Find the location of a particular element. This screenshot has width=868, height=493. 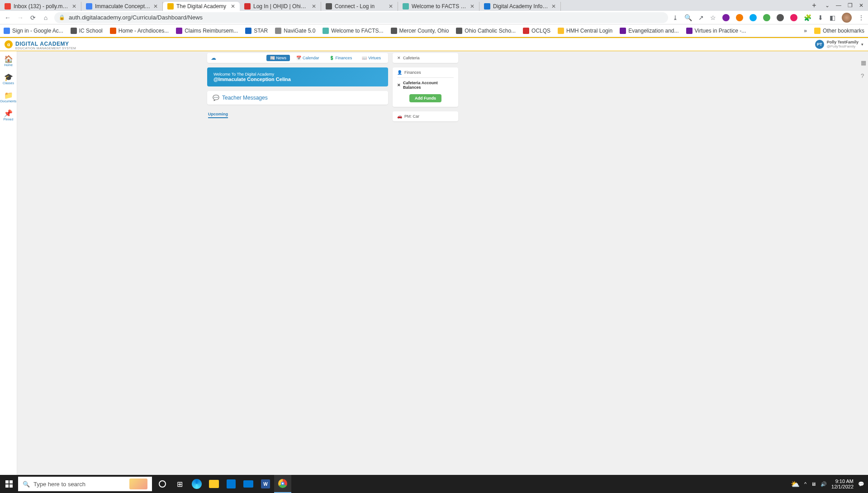

home-button: ⌂ is located at coordinates (46, 18).